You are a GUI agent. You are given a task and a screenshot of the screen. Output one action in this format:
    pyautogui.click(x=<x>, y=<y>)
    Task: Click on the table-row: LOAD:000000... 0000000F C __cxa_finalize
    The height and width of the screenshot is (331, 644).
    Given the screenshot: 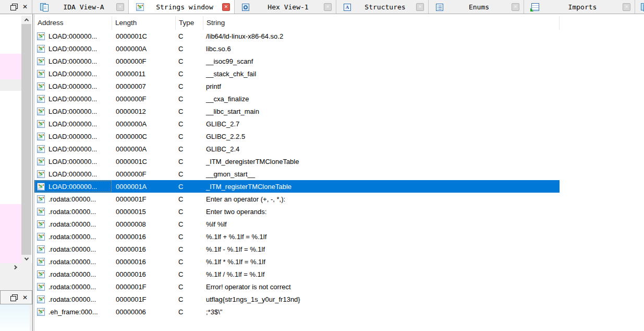 What is the action you would take?
    pyautogui.click(x=297, y=99)
    